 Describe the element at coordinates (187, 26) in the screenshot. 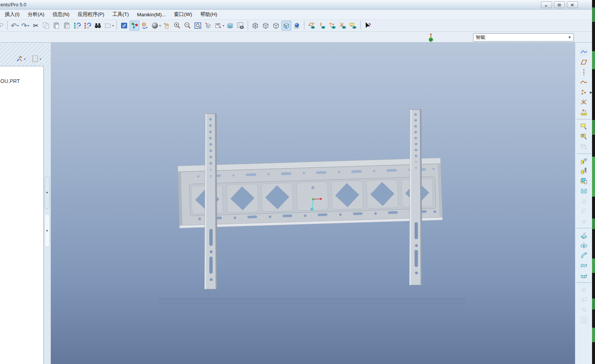

I see `zoom-out-icon` at that location.